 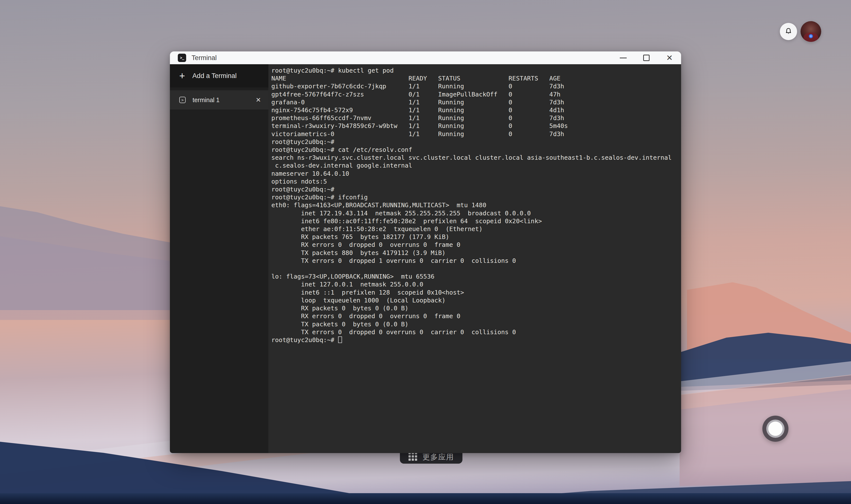 What do you see at coordinates (775, 429) in the screenshot?
I see `assistive-ball-button` at bounding box center [775, 429].